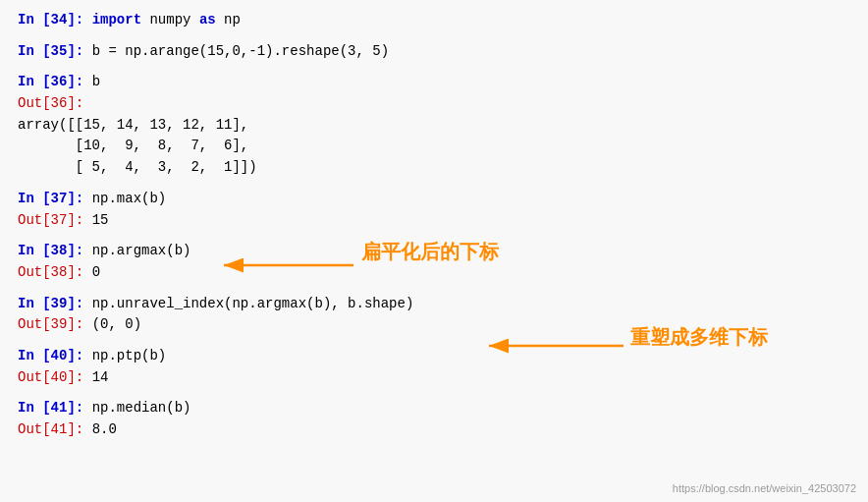 This screenshot has width=868, height=502. What do you see at coordinates (34, 199) in the screenshot?
I see `prompt-in-37: In [` at bounding box center [34, 199].